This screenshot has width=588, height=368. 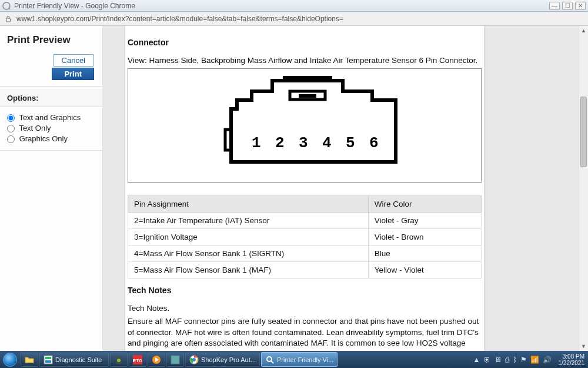 What do you see at coordinates (567, 6) in the screenshot?
I see `window-maximize-button: ☐` at bounding box center [567, 6].